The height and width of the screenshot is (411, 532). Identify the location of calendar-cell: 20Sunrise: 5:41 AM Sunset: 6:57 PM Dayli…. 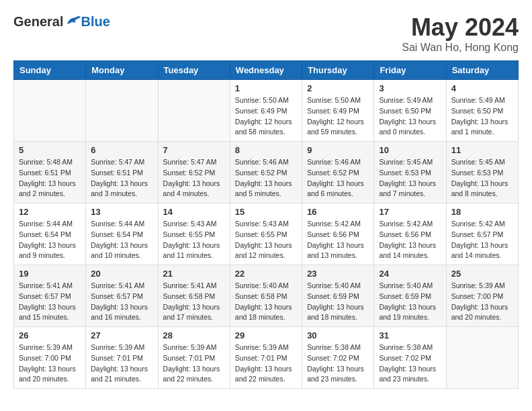
(122, 296).